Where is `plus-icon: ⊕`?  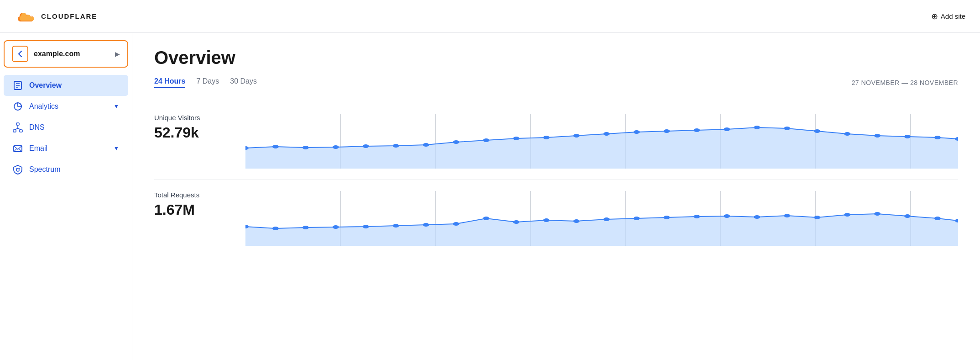
plus-icon: ⊕ is located at coordinates (934, 16).